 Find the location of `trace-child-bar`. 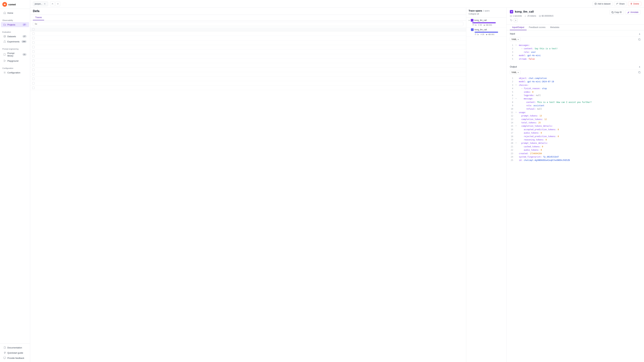

trace-child-bar is located at coordinates (486, 32).